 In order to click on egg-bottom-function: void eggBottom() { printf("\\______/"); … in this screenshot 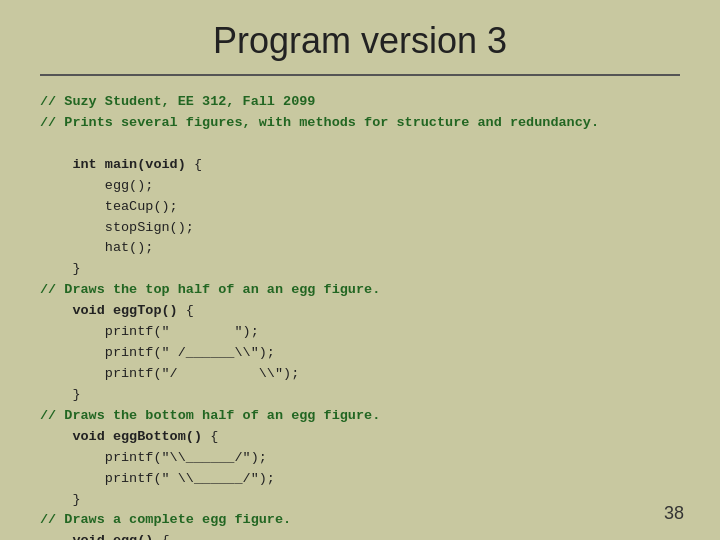, I will do `click(158, 468)`.